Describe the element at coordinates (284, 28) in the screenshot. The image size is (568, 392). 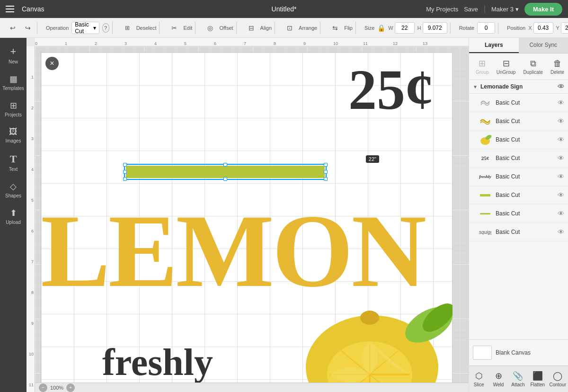
I see `toolbar: ↩ ↪ Operation Basic Cut ▾ ? ⊞ Deselect ✂…` at that location.